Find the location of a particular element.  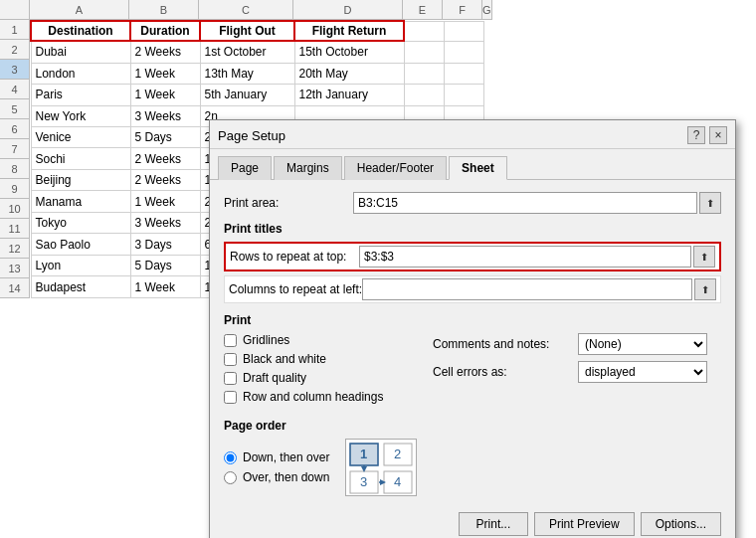

cell-errors-row: Cell errors as: displayed is located at coordinates (570, 372).